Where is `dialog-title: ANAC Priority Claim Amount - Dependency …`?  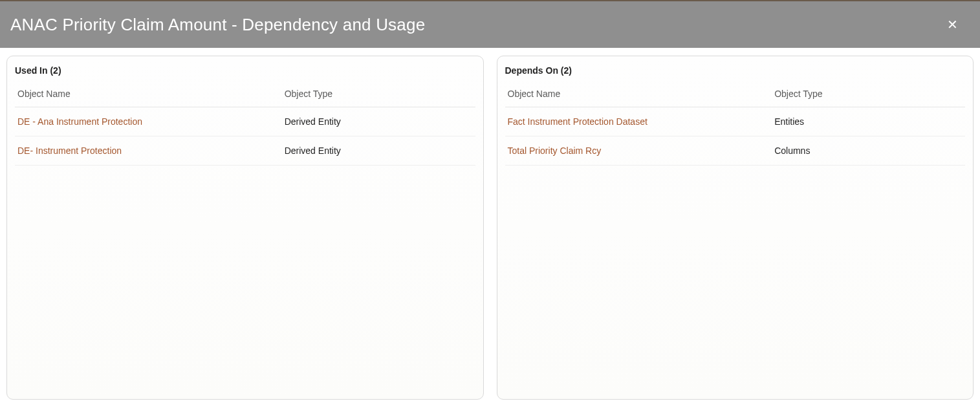 dialog-title: ANAC Priority Claim Amount - Dependency … is located at coordinates (217, 25).